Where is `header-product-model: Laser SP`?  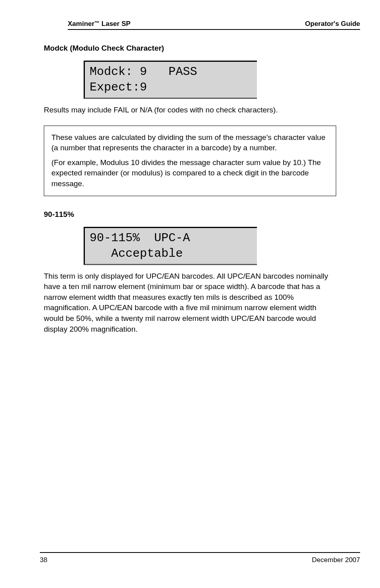 header-product-model: Laser SP is located at coordinates (115, 24).